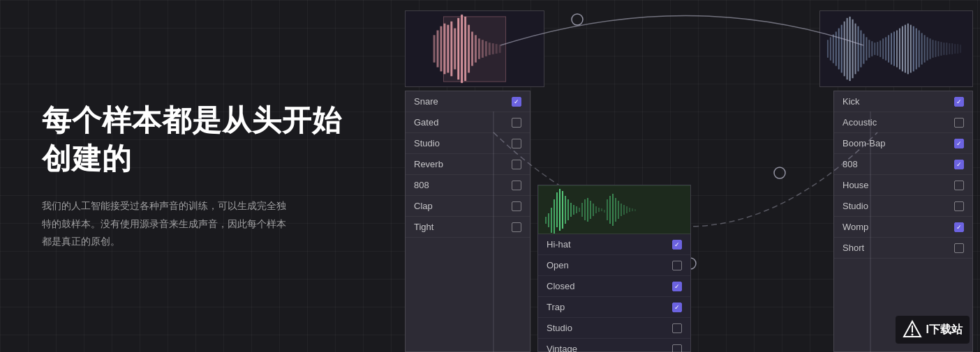 The image size is (980, 352). Describe the element at coordinates (614, 266) in the screenshot. I see `menu-item-open: Open` at that location.